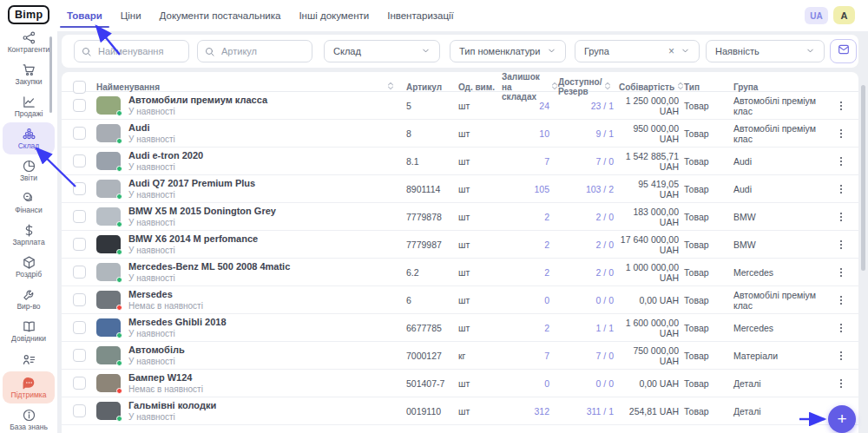  What do you see at coordinates (382, 51) in the screenshot?
I see `warehouse-select: Склад` at bounding box center [382, 51].